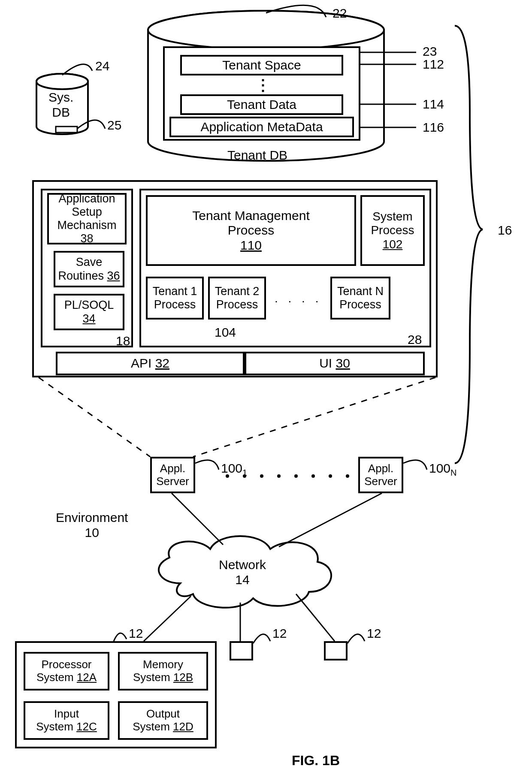  What do you see at coordinates (61, 105) in the screenshot?
I see `sys-db-label: Sys. DB` at bounding box center [61, 105].